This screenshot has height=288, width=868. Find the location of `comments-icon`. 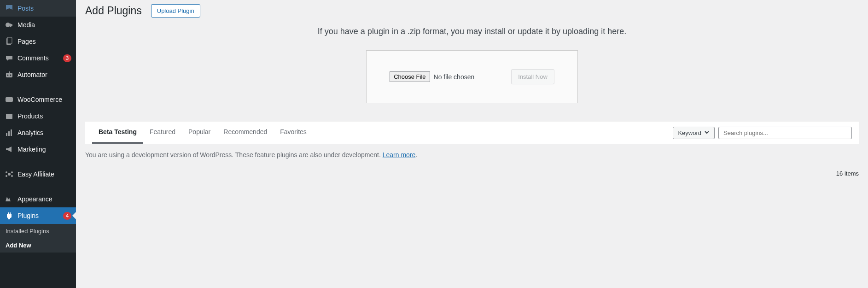

comments-icon is located at coordinates (9, 58).